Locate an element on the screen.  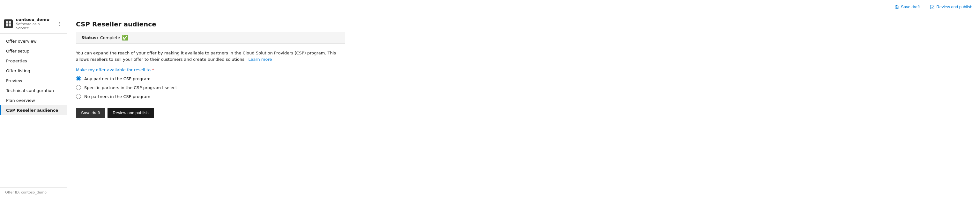
sidebar-nav: Offer overview Offer setup Properties Of… is located at coordinates (33, 111).